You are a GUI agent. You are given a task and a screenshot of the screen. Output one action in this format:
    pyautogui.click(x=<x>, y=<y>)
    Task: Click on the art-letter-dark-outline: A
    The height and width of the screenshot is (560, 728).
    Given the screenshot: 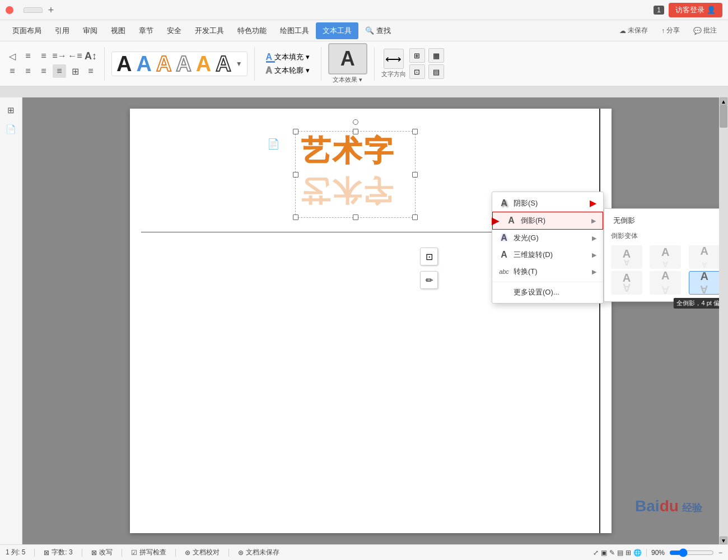 What is the action you would take?
    pyautogui.click(x=223, y=64)
    